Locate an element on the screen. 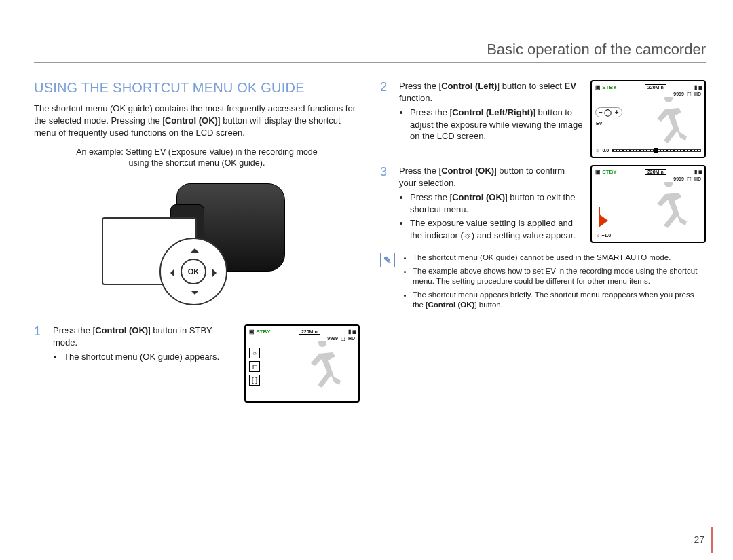 Image resolution: width=733 pixels, height=560 pixels. step-1-bullet: The shortcut menu (OK guide) appears. is located at coordinates (151, 357).